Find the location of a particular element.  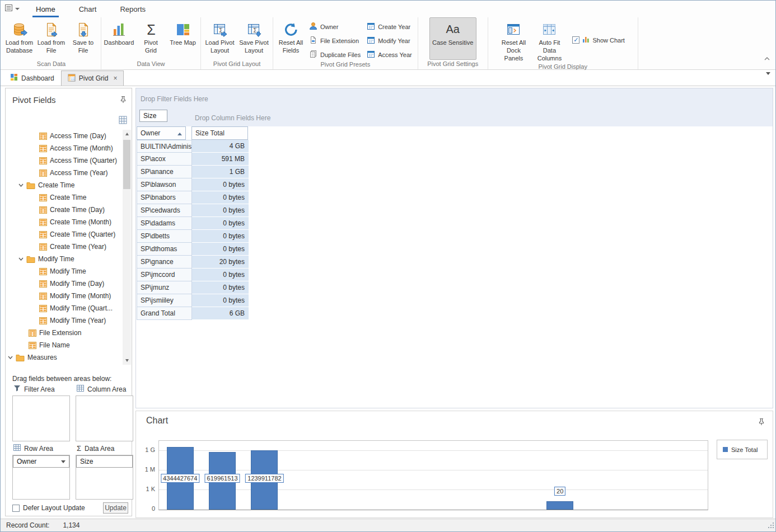

pin-icon is located at coordinates (123, 101).